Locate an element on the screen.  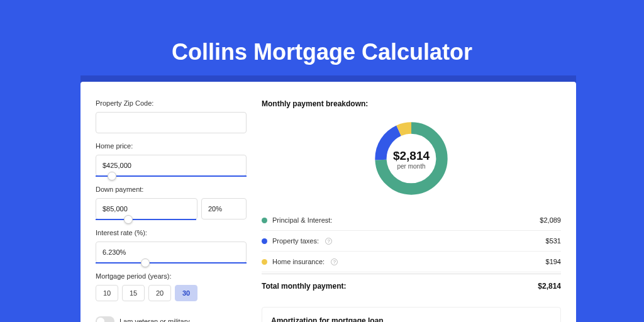
down-payment-slider is located at coordinates (146, 219).